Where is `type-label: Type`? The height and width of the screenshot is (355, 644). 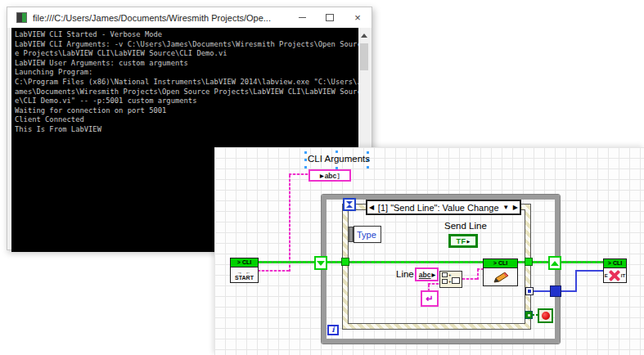
type-label: Type is located at coordinates (367, 235).